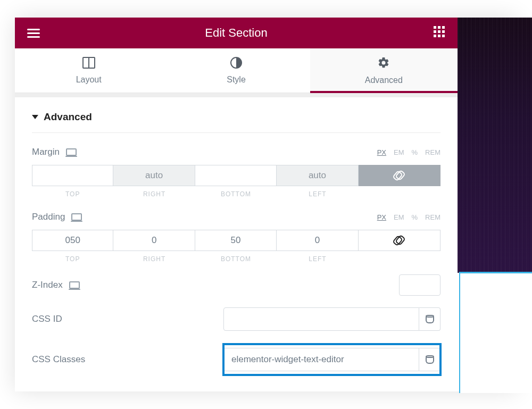  I want to click on padding-right-sub: RIGHT, so click(154, 259).